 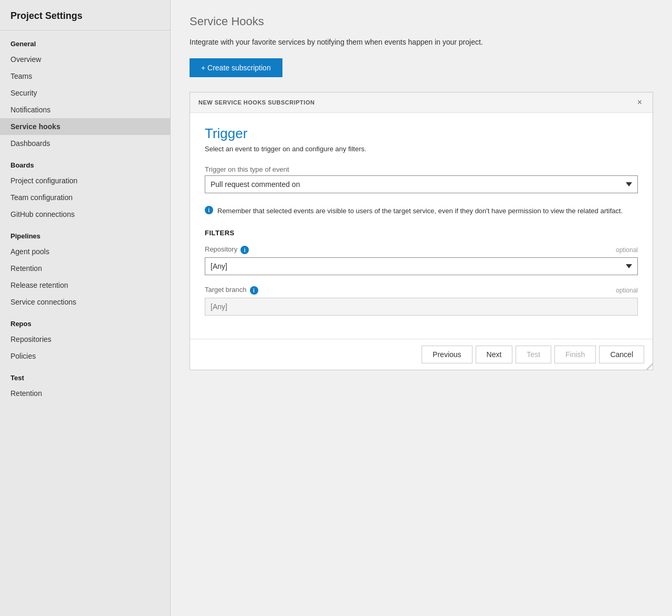 What do you see at coordinates (639, 102) in the screenshot?
I see `dialog-close-button: ×` at bounding box center [639, 102].